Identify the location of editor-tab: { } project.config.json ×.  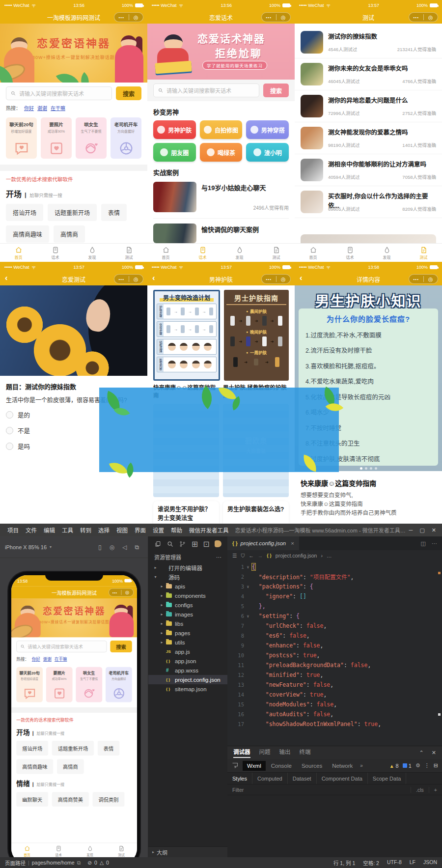
(263, 543).